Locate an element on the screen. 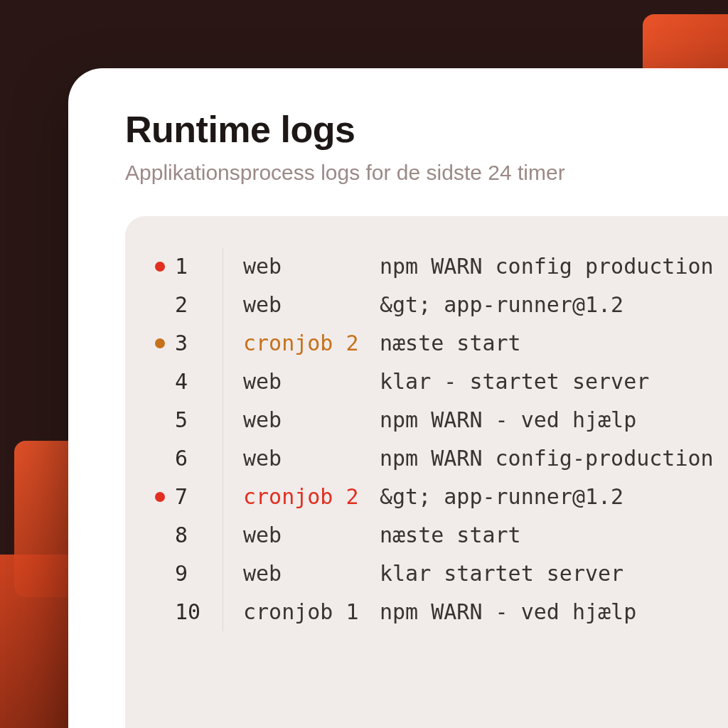 The image size is (728, 728). line-number: 9 is located at coordinates (197, 574).